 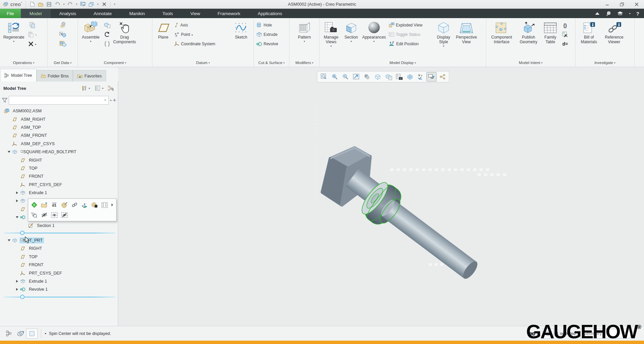 What do you see at coordinates (64, 205) in the screenshot?
I see `appearance-icon` at bounding box center [64, 205].